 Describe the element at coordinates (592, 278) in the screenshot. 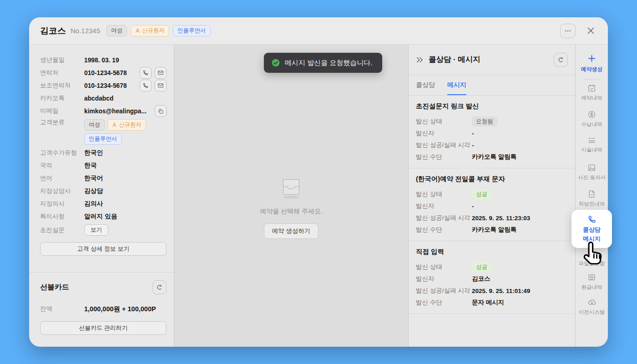

I see `refund-receipt-icon` at that location.